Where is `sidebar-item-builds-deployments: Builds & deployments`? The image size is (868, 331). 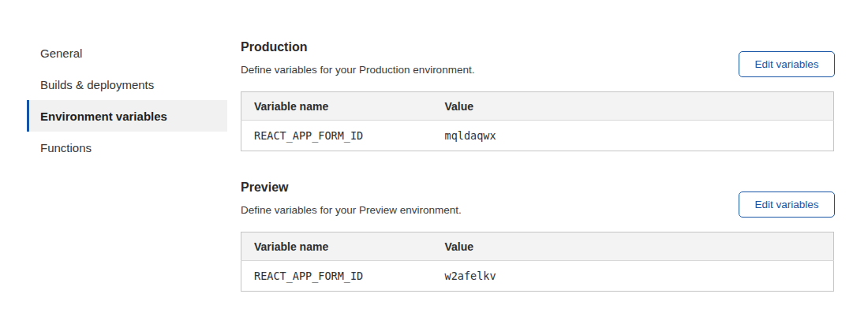
sidebar-item-builds-deployments: Builds & deployments is located at coordinates (127, 84).